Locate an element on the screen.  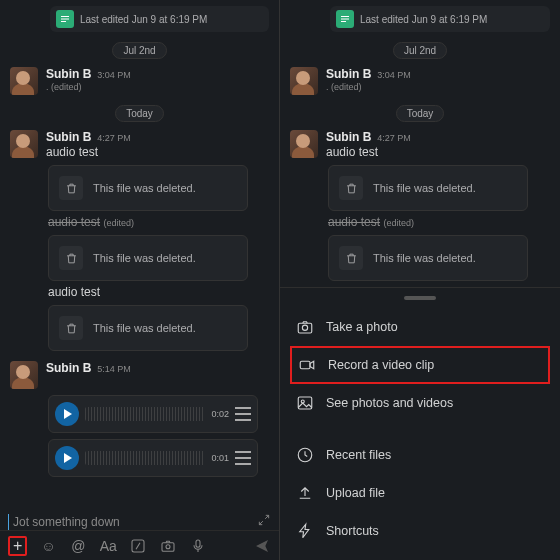
expand-icon is located at coordinates (264, 522).